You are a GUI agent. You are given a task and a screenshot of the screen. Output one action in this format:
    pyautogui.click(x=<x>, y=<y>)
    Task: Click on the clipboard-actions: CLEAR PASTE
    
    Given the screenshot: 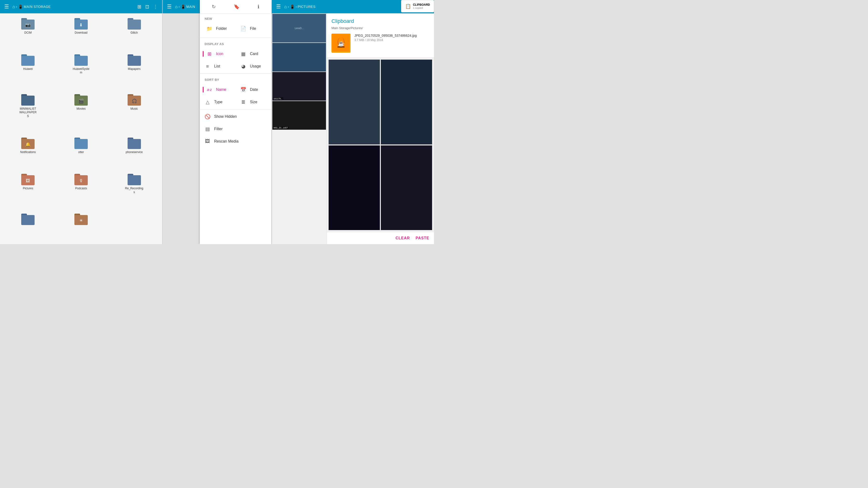 What is the action you would take?
    pyautogui.click(x=380, y=238)
    